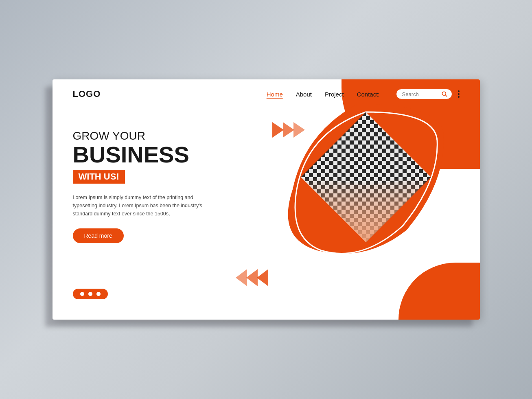 The width and height of the screenshot is (532, 399). I want to click on search-input, so click(420, 94).